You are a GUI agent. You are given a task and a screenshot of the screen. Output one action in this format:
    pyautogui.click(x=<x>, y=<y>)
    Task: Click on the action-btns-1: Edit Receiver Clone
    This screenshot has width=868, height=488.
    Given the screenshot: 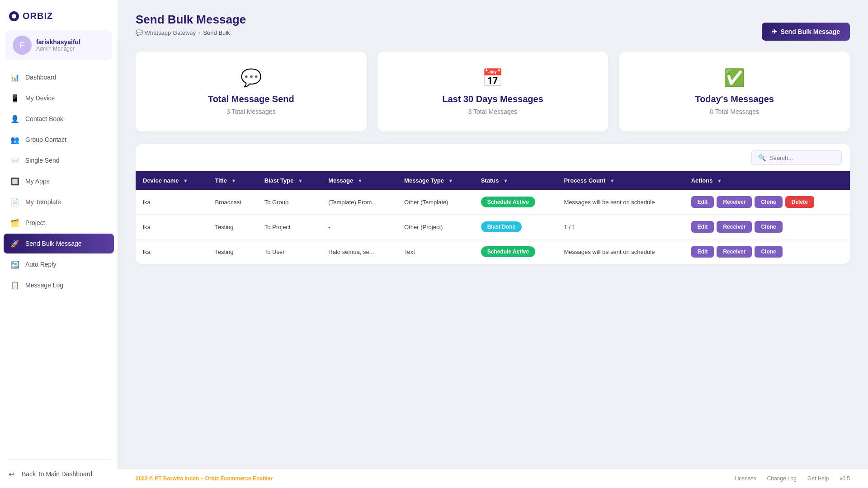 What is the action you would take?
    pyautogui.click(x=767, y=227)
    